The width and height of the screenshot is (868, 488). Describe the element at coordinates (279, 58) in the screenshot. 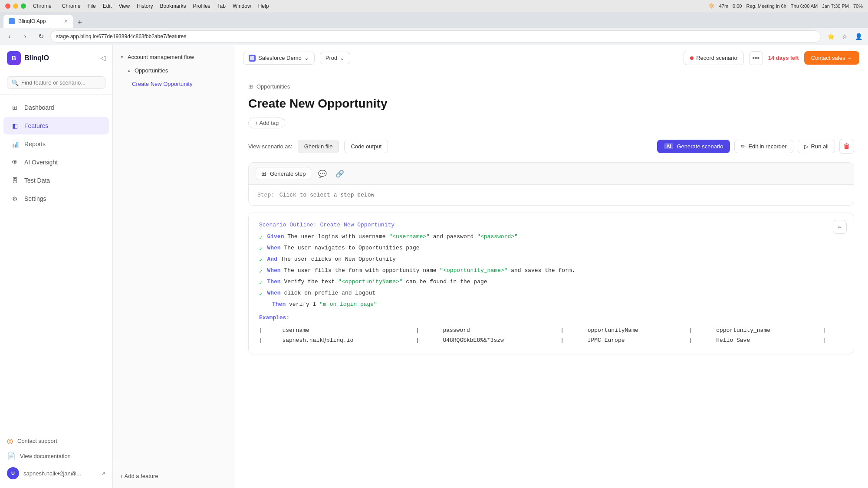

I see `env-selector: Salesforce Demo ⌄` at that location.